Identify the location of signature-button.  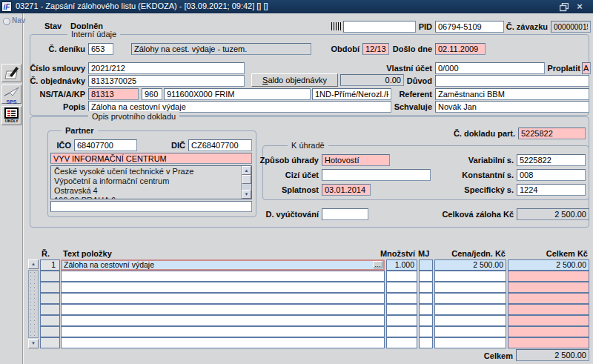
(12, 73).